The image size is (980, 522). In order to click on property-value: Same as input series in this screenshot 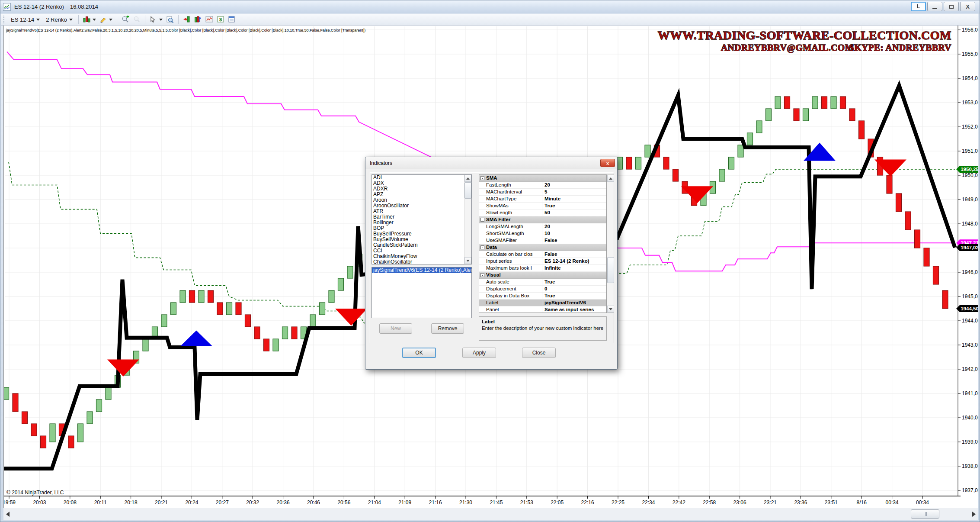, I will do `click(574, 310)`.